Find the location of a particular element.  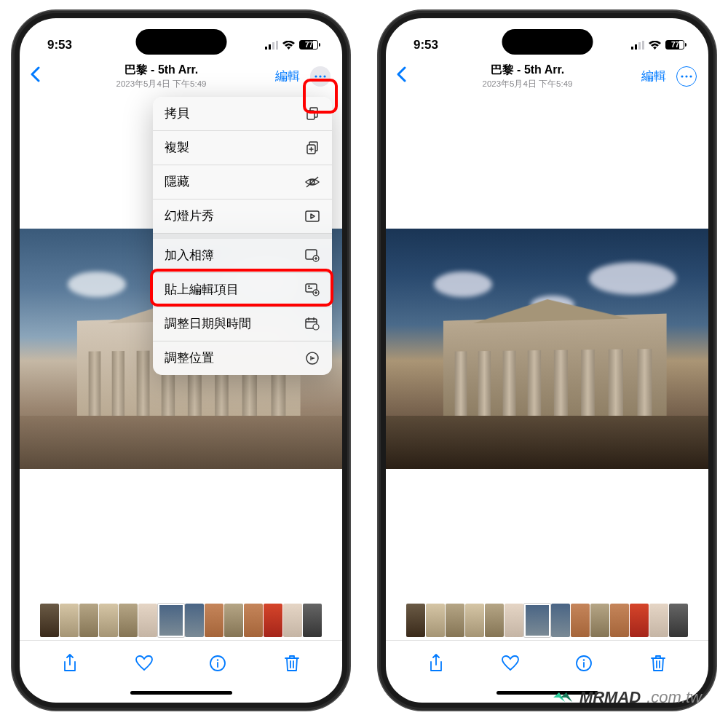

menu-label: 幻燈片秀 is located at coordinates (189, 216).